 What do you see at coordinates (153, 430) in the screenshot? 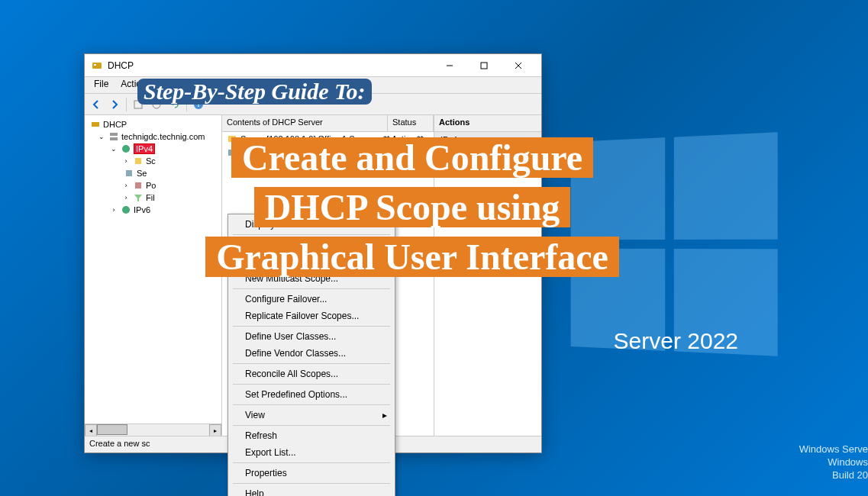
I see `tree-scrollbar: ◂ ▸` at bounding box center [153, 430].